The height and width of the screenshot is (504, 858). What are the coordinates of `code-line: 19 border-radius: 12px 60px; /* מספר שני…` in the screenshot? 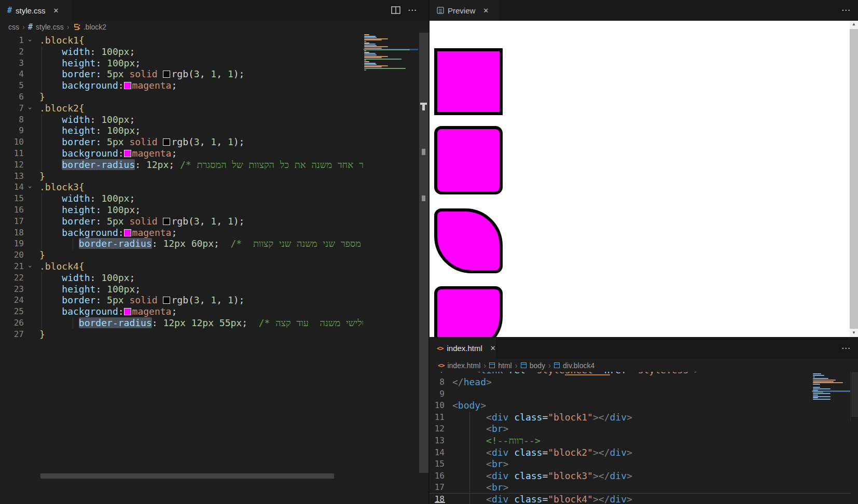 It's located at (214, 244).